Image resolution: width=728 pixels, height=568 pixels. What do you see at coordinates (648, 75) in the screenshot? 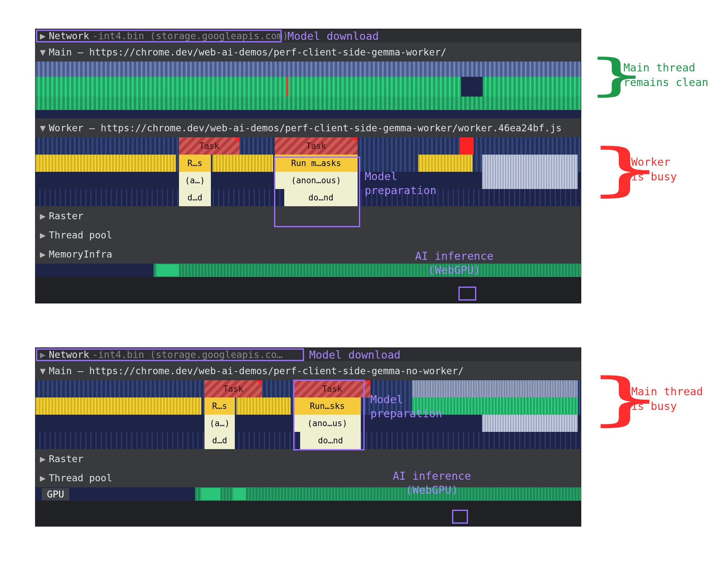
I see `annotation-main-clean: } Main thread remains clean` at bounding box center [648, 75].